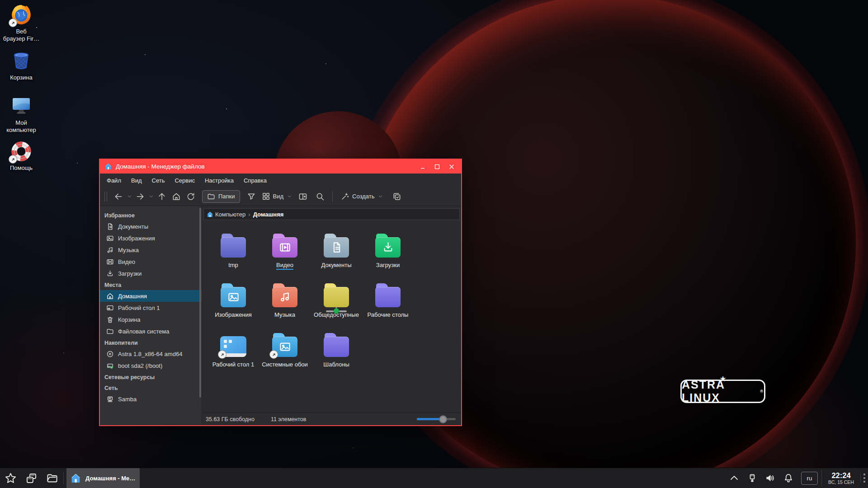 The image size is (868, 488). I want to click on computer-icon, so click(21, 106).